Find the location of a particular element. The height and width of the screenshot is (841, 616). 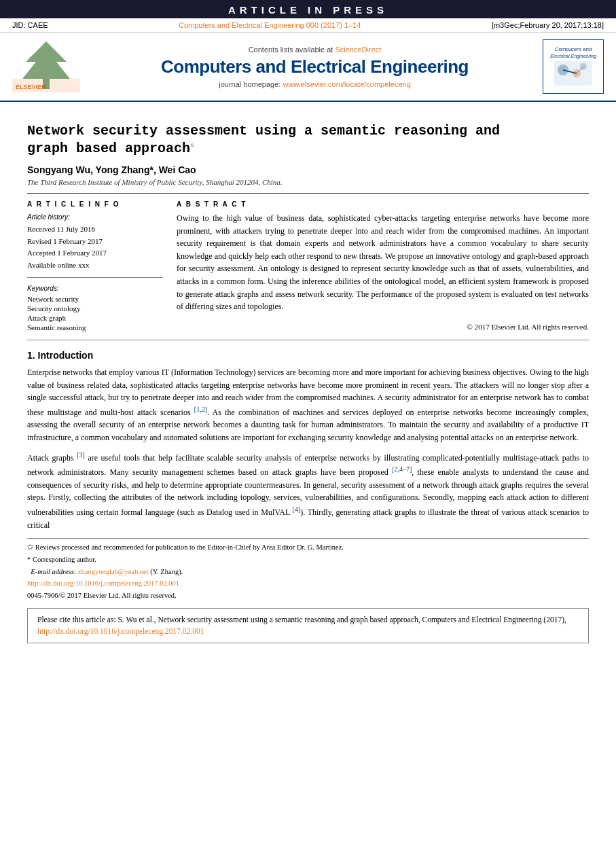

journal-header: ELSEVIER Contents lists available at Sci… is located at coordinates (308, 67).